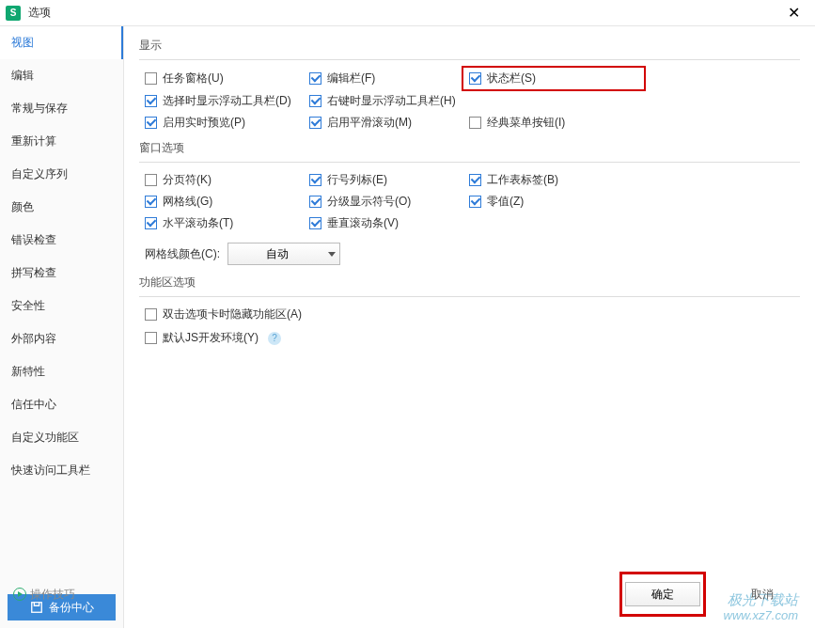  What do you see at coordinates (284, 254) in the screenshot?
I see `grid-color-select: 自动` at bounding box center [284, 254].